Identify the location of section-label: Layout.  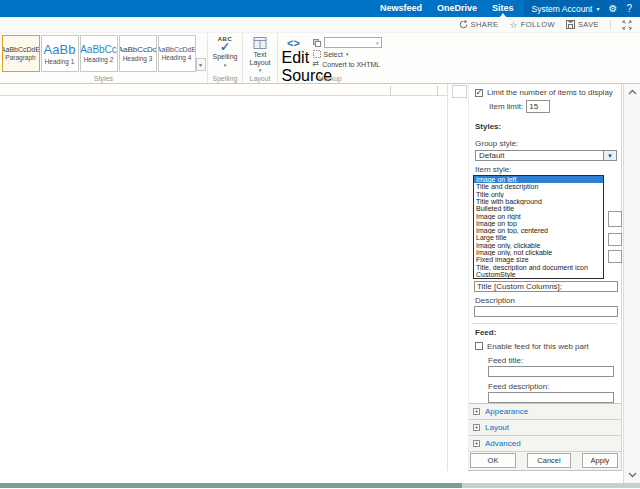
(497, 428).